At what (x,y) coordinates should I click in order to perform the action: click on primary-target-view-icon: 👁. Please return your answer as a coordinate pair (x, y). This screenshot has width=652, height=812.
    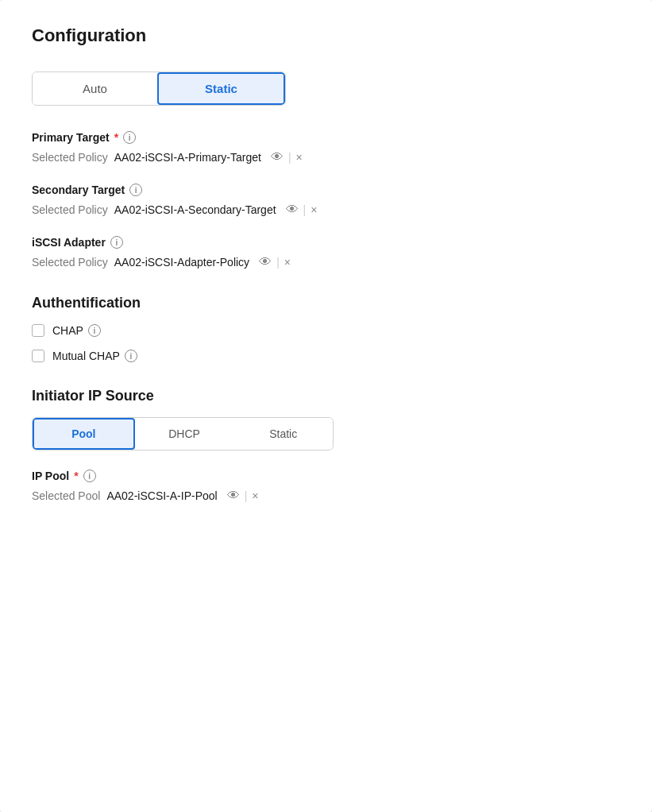
    Looking at the image, I should click on (277, 157).